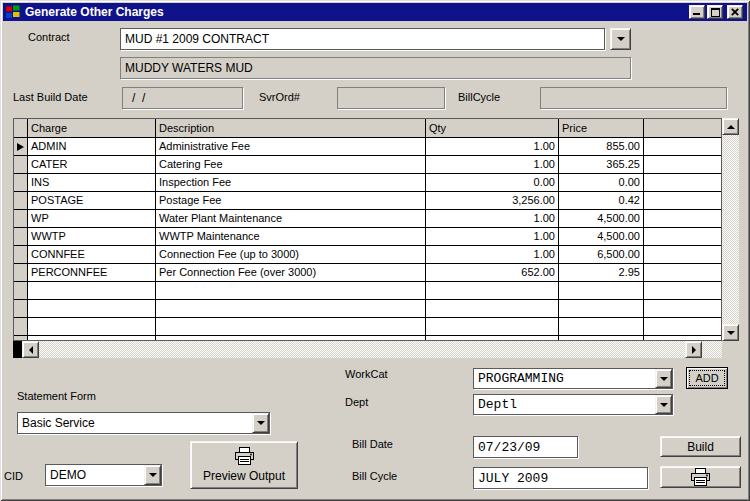 This screenshot has height=501, width=750. What do you see at coordinates (715, 12) in the screenshot?
I see `maximize-button` at bounding box center [715, 12].